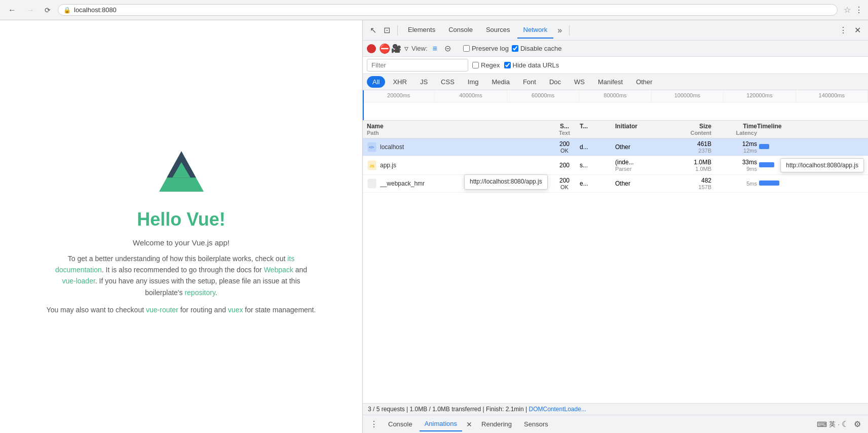 This screenshot has height=433, width=868. I want to click on keyboard-icon: ⌨, so click(822, 424).